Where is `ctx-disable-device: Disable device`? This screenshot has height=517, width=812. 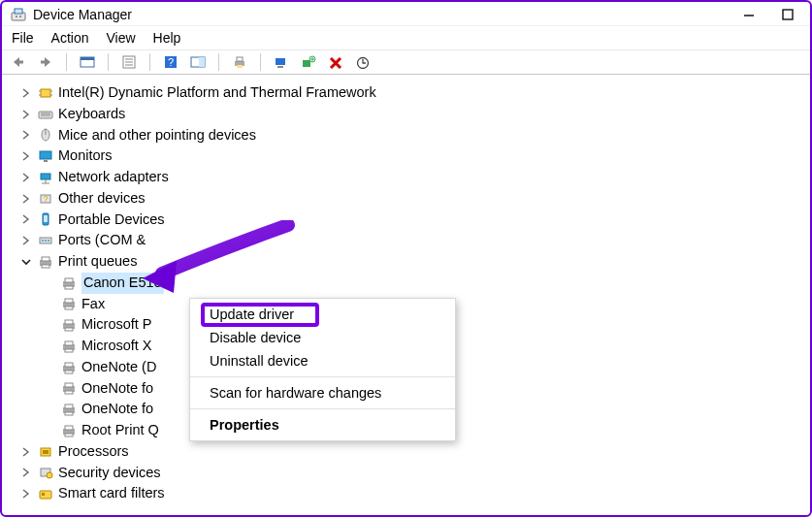 ctx-disable-device: Disable device is located at coordinates (322, 338).